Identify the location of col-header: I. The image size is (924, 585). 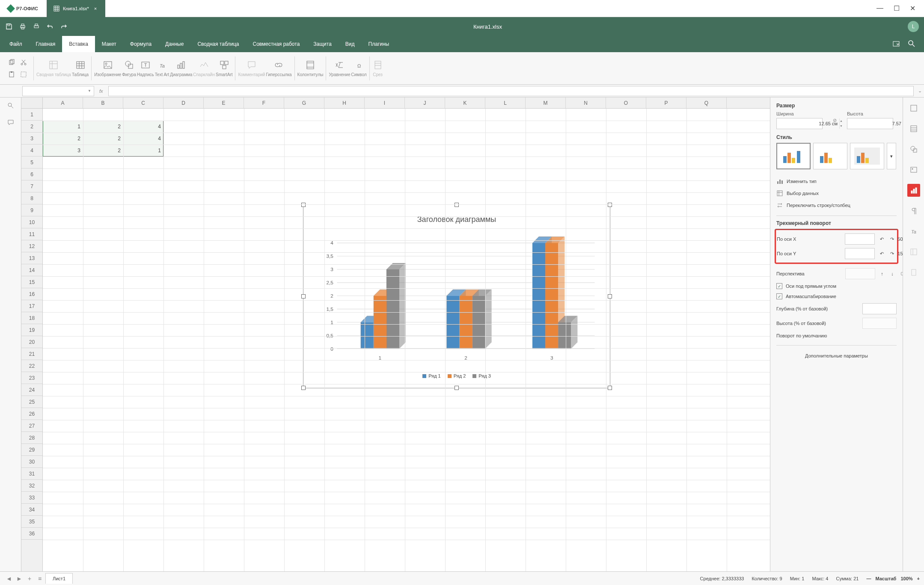
(385, 103).